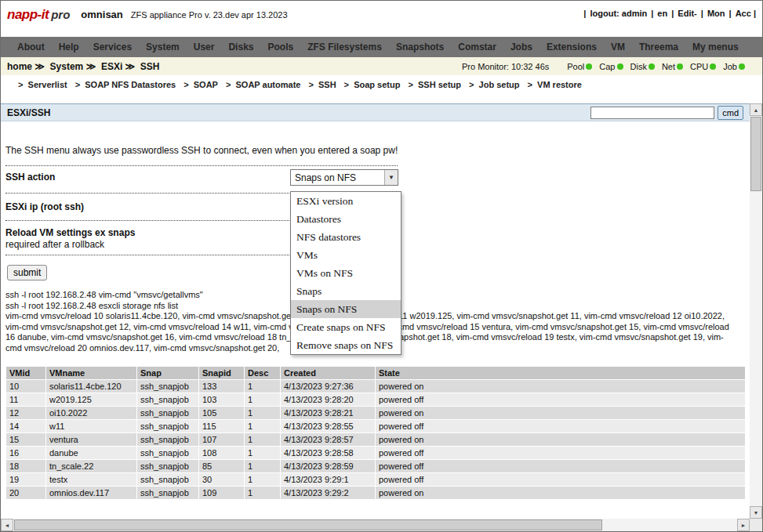  What do you see at coordinates (381, 85) in the screenshot?
I see `secondary-menu: ServerlistSOAP NFS DatastoresSOAPSOAP au…` at bounding box center [381, 85].